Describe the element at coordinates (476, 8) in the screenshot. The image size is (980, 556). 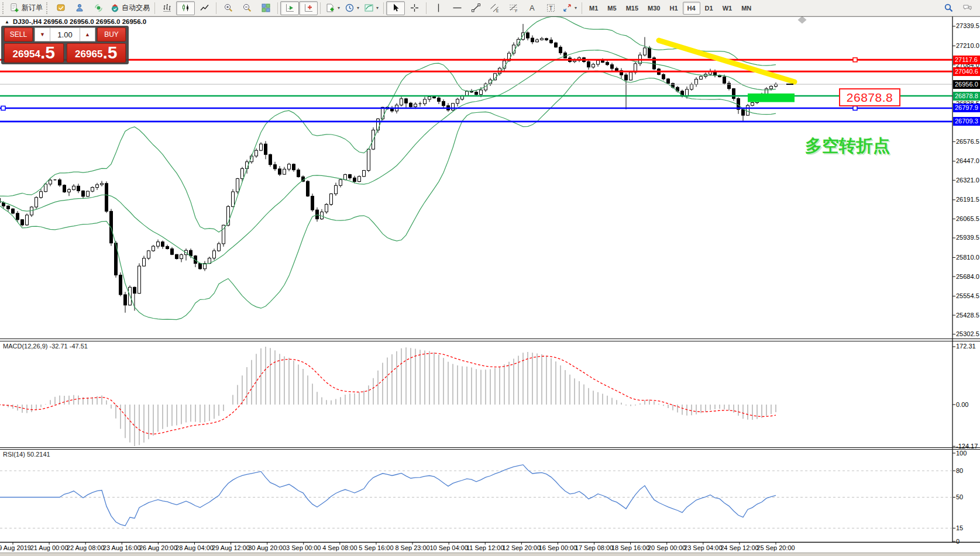
I see `trendline-tool-button` at that location.